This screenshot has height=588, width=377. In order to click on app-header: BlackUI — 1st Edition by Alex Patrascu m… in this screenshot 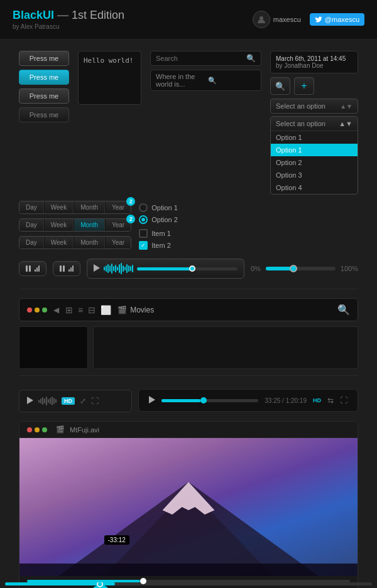, I will do `click(188, 20)`.